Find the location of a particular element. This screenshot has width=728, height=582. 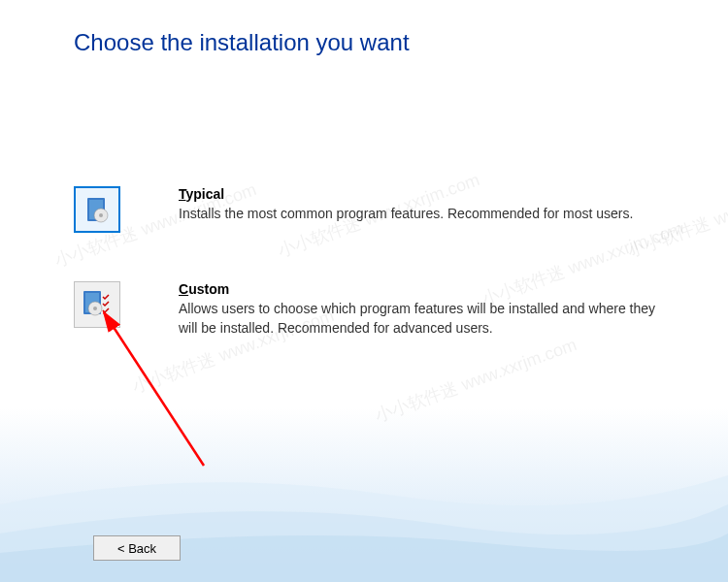

back-button: < Back is located at coordinates (137, 548).